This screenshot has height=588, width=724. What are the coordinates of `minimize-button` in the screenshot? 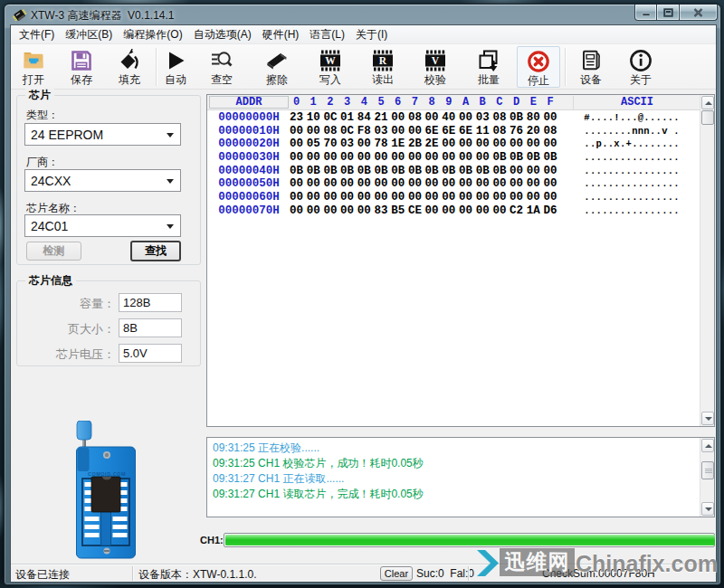 It's located at (646, 13).